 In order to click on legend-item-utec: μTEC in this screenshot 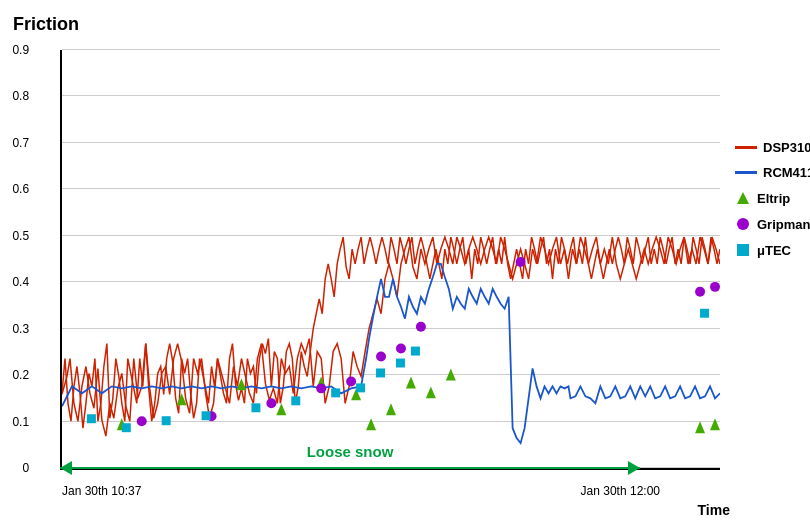, I will do `click(770, 250)`.